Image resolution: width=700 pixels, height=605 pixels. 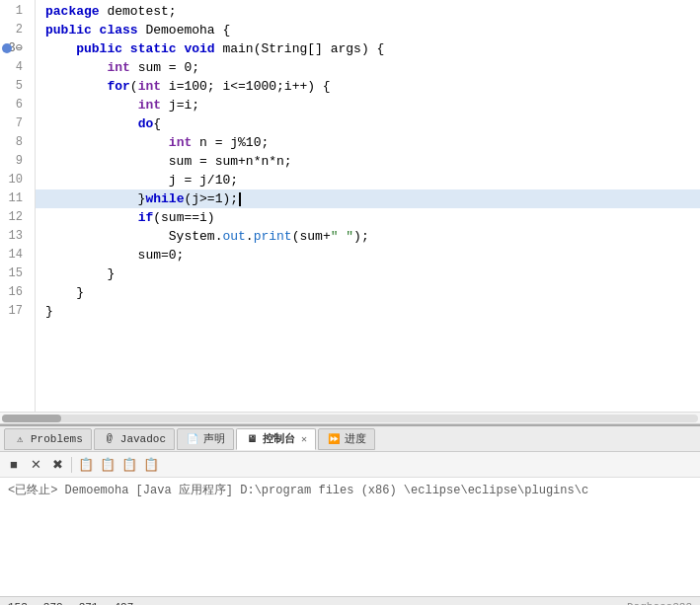 I want to click on progress-icon: ⏩, so click(x=334, y=439).